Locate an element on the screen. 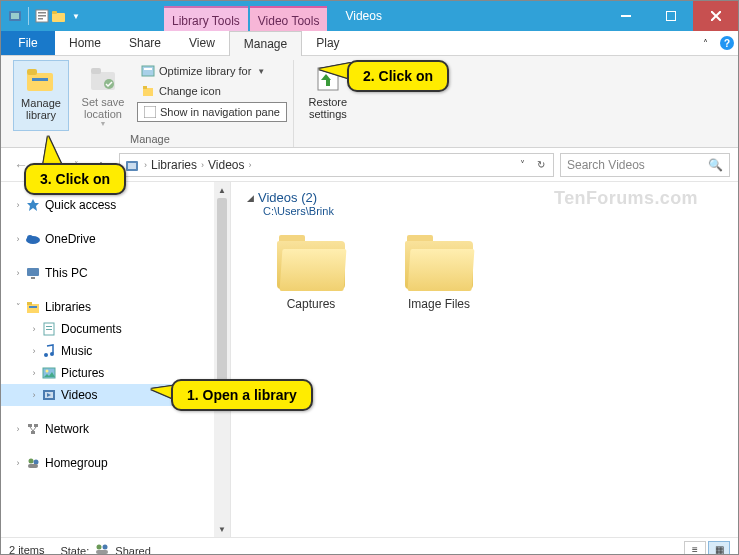  minimize-icon is located at coordinates (626, 16).